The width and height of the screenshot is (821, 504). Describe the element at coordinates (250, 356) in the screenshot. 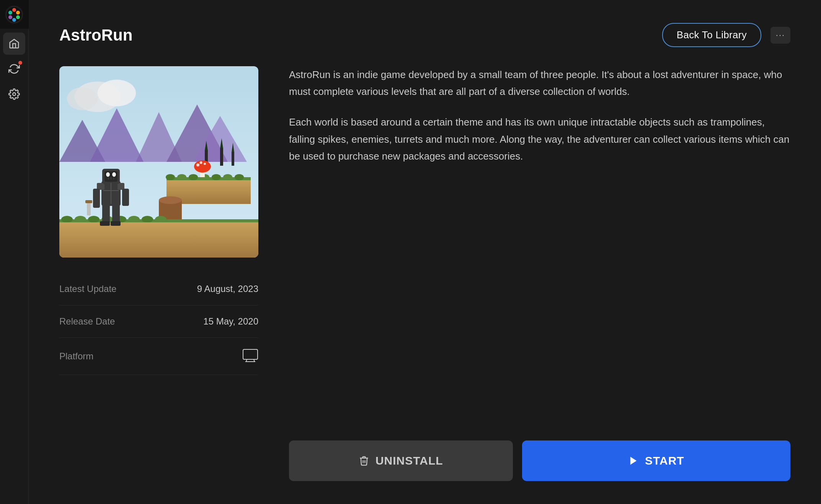

I see `platform-icon` at that location.